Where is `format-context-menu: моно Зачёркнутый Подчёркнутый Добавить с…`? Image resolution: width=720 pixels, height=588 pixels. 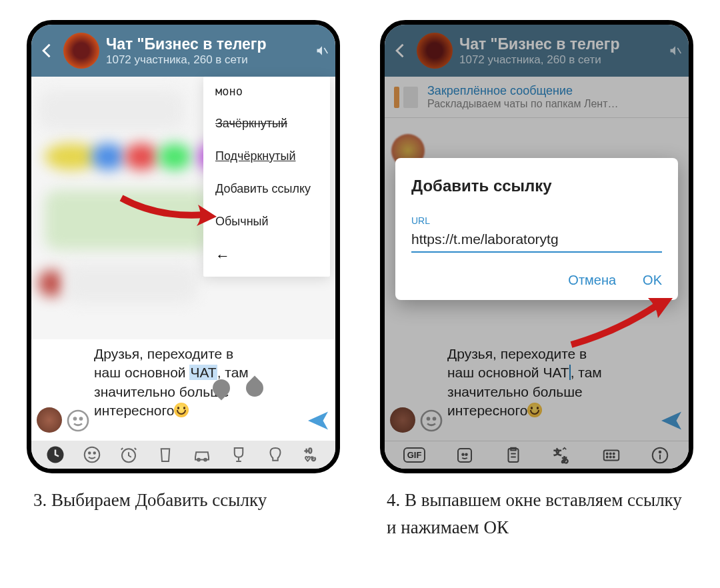
format-context-menu: моно Зачёркнутый Подчёркнутый Добавить с… is located at coordinates (267, 177).